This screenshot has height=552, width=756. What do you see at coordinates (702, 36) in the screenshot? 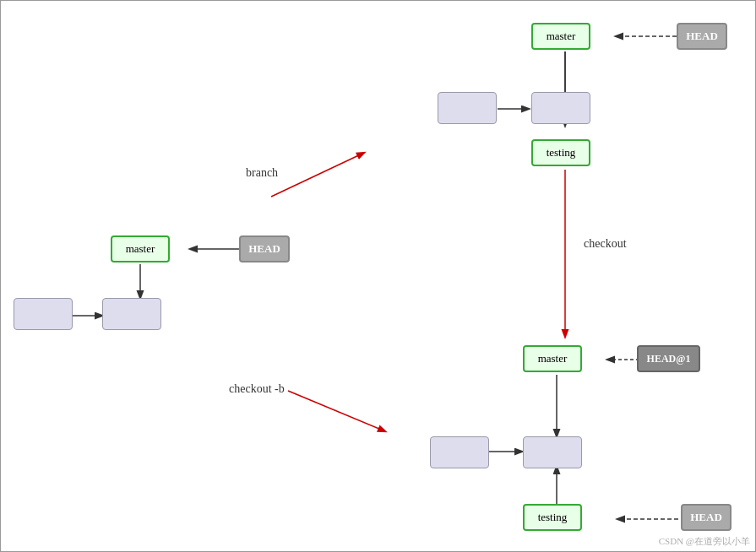
I see `head-top: HEAD` at bounding box center [702, 36].